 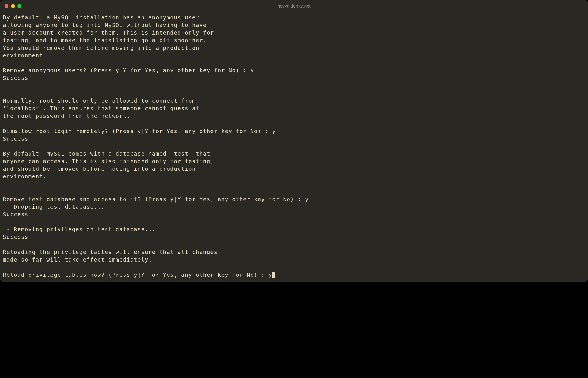 What do you see at coordinates (19, 6) in the screenshot?
I see `maximize-icon` at bounding box center [19, 6].